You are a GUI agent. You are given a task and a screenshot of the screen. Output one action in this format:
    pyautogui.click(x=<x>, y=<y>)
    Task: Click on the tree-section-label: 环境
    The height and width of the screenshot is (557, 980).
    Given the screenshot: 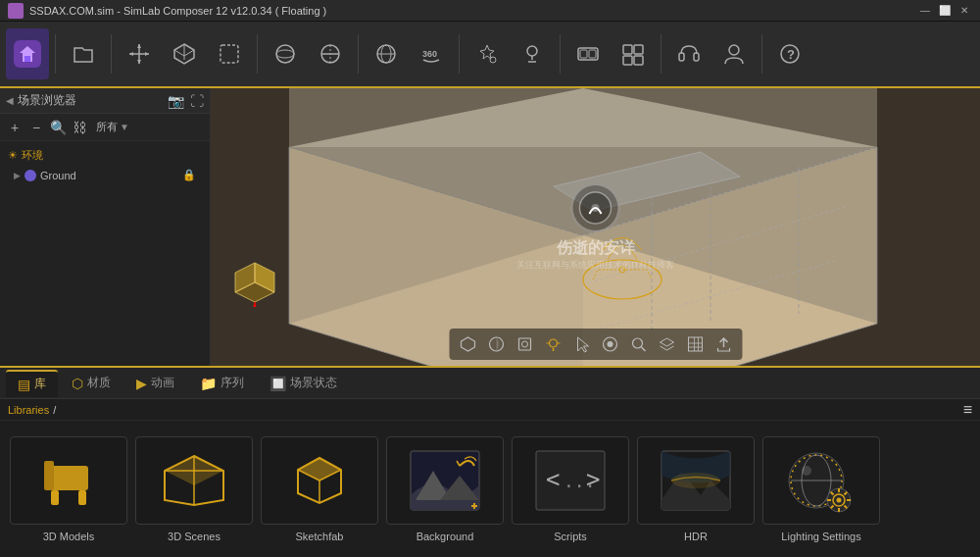 What is the action you would take?
    pyautogui.click(x=32, y=155)
    